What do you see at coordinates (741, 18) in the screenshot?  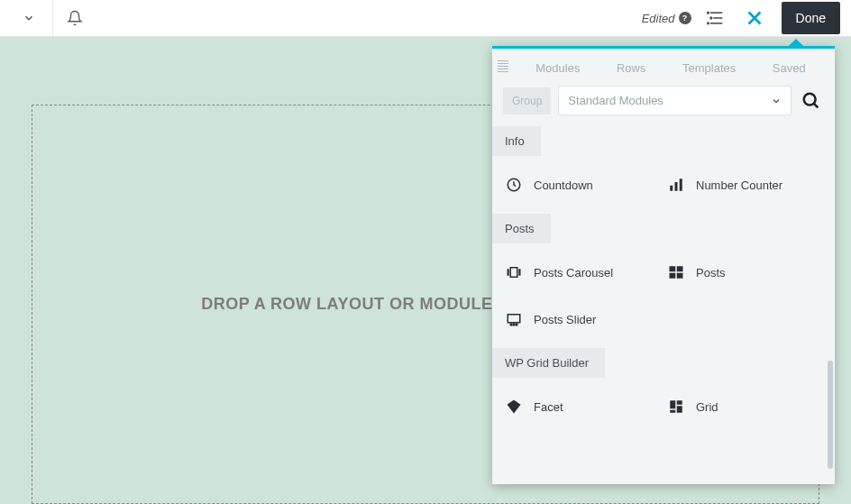 I see `topbar-right: Edited ? Done` at bounding box center [741, 18].